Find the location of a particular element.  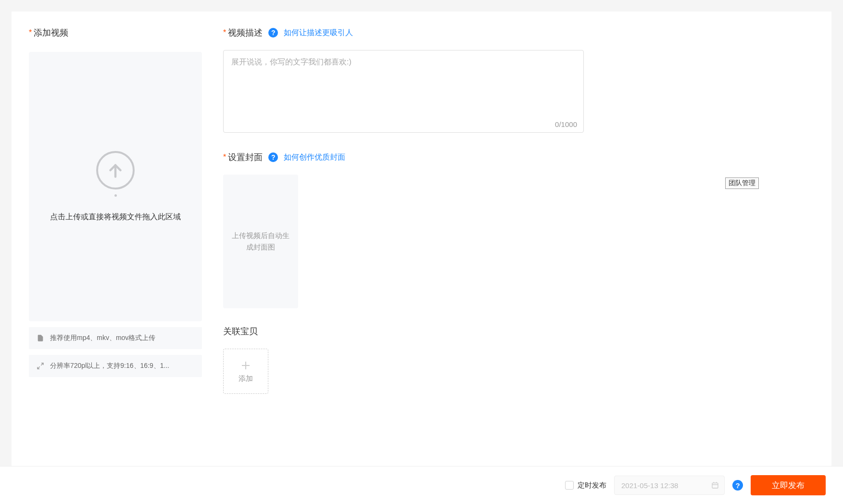

calendar-icon is located at coordinates (715, 485).